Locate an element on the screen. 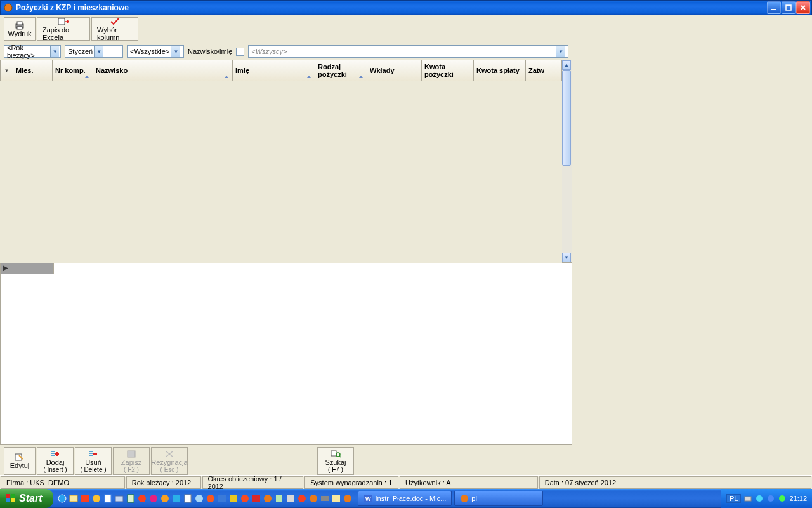  column-mies: Mies. is located at coordinates (33, 70).